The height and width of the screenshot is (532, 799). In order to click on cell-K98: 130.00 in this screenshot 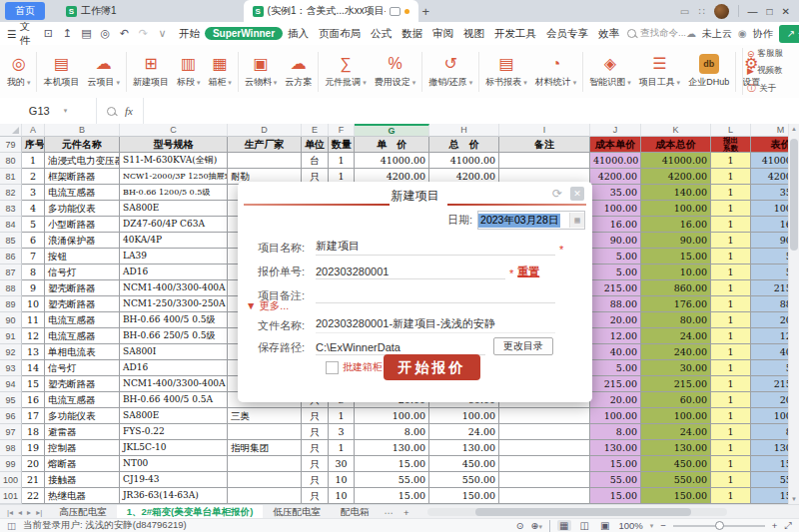, I will do `click(676, 448)`.